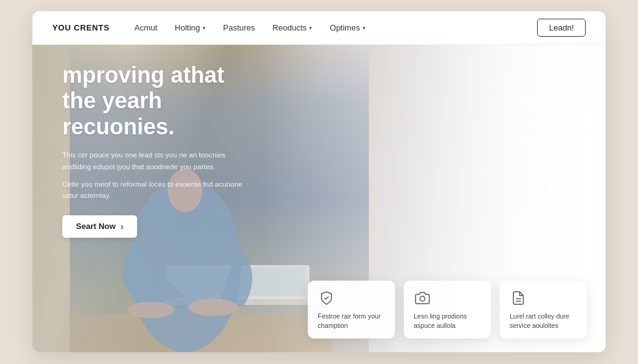 This screenshot has width=638, height=364. What do you see at coordinates (100, 226) in the screenshot?
I see `hero-cta-button: Seart Now ›` at bounding box center [100, 226].